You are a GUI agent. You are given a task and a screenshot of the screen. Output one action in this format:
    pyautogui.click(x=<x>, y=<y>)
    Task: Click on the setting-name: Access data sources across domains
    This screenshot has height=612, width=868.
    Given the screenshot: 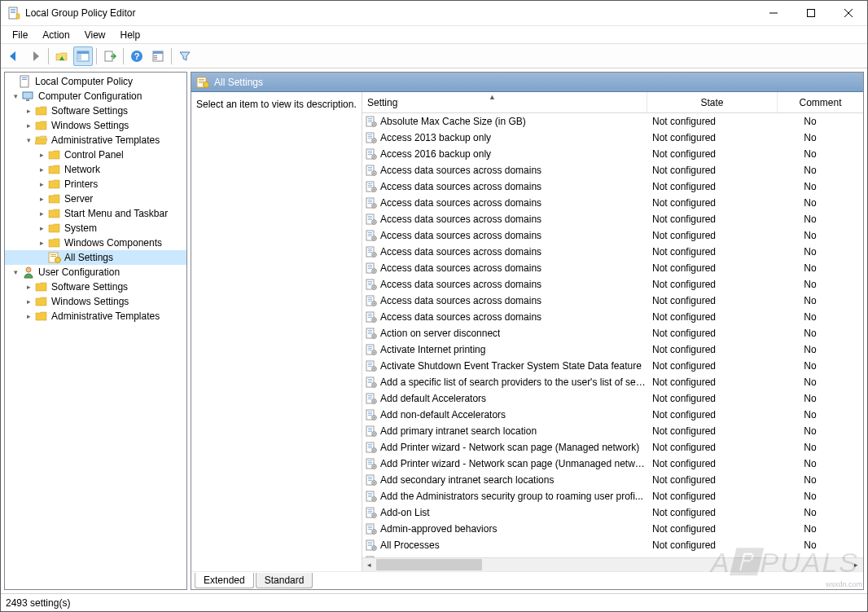 What is the action you would take?
    pyautogui.click(x=461, y=219)
    